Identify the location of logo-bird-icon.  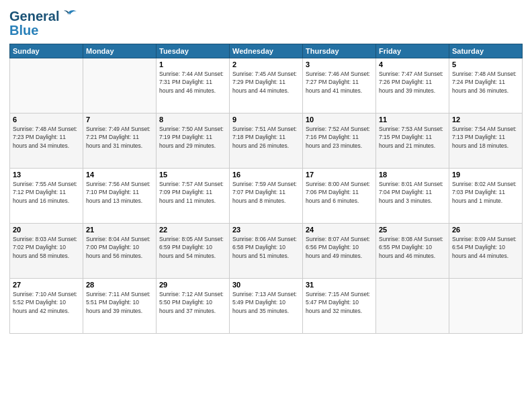
(69, 16).